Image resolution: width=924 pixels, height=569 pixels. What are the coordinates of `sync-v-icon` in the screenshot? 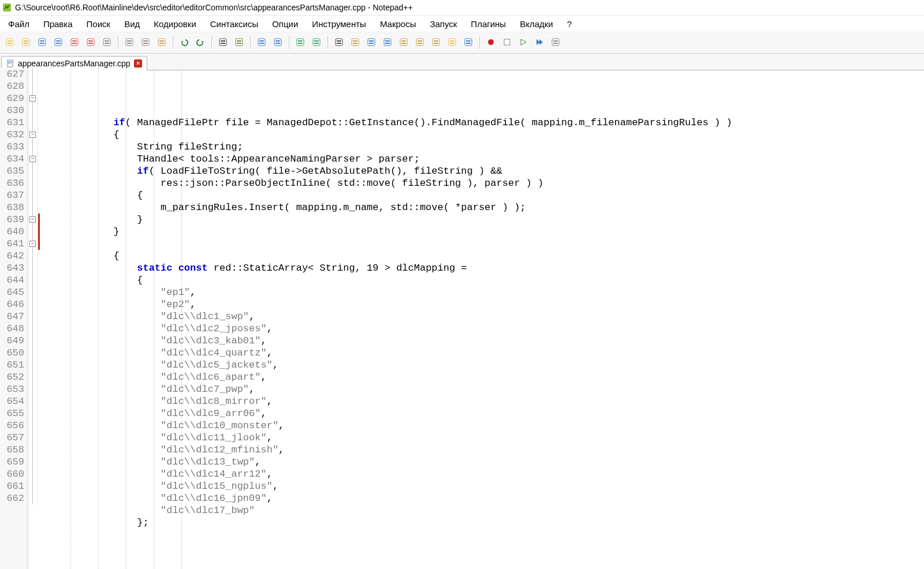 It's located at (300, 43).